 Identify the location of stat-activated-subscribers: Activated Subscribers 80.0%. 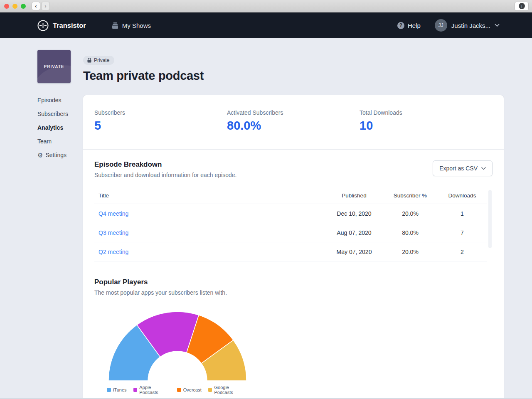
(293, 121).